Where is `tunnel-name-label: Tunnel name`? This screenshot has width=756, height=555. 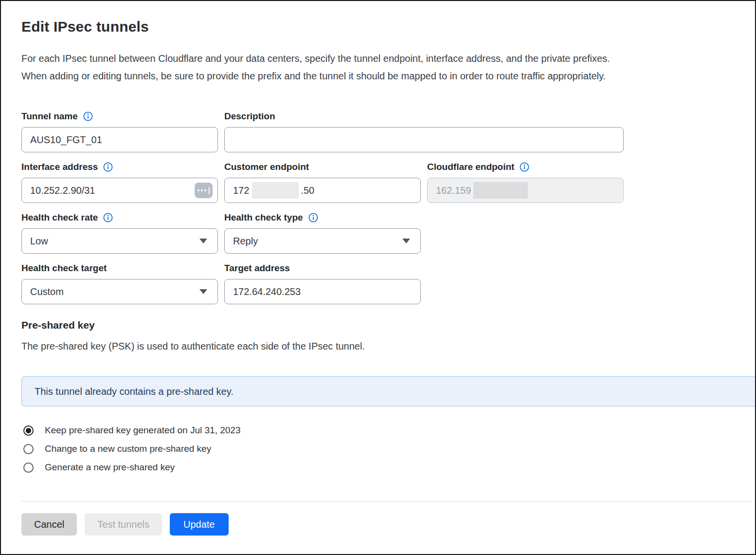
tunnel-name-label: Tunnel name is located at coordinates (50, 116).